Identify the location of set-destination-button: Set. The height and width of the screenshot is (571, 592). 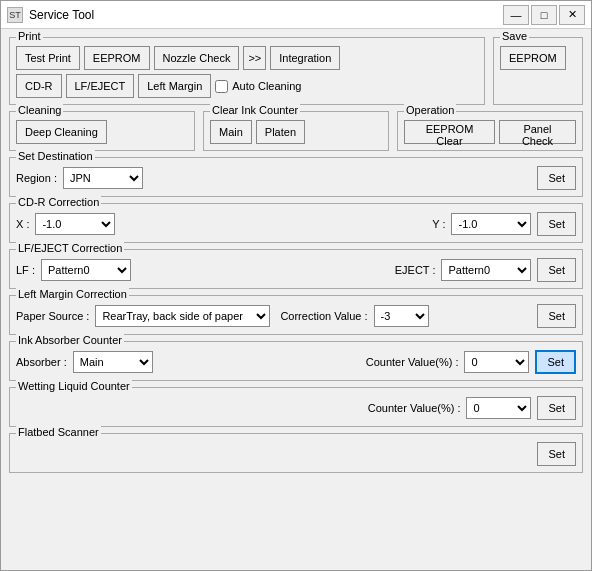
(556, 178).